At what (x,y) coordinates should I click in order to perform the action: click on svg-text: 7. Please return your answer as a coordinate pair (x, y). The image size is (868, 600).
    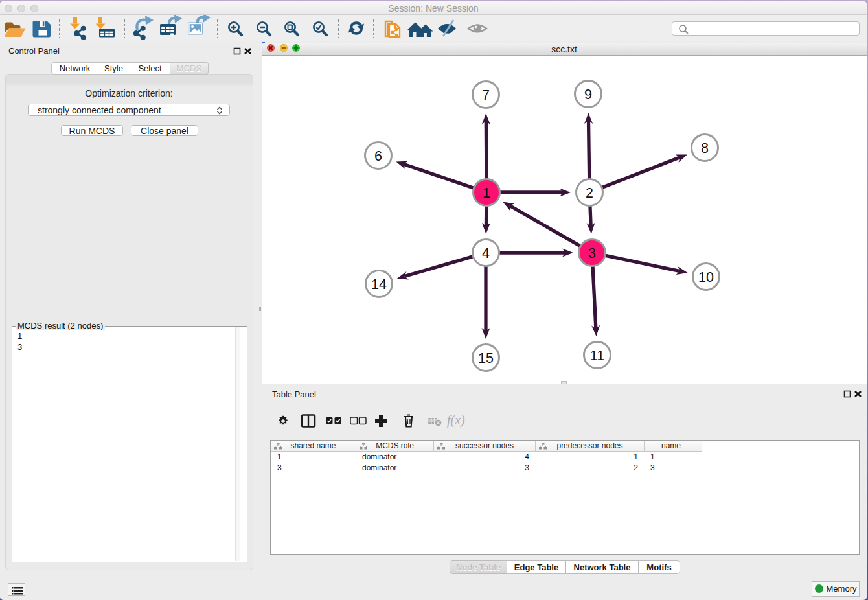
    Looking at the image, I should click on (486, 95).